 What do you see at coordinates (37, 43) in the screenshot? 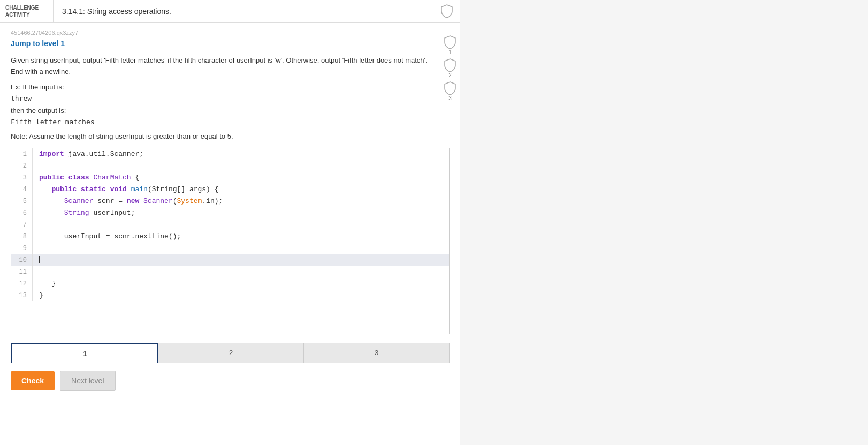
I see `jump-to-level-link: Jump to level 1` at bounding box center [37, 43].